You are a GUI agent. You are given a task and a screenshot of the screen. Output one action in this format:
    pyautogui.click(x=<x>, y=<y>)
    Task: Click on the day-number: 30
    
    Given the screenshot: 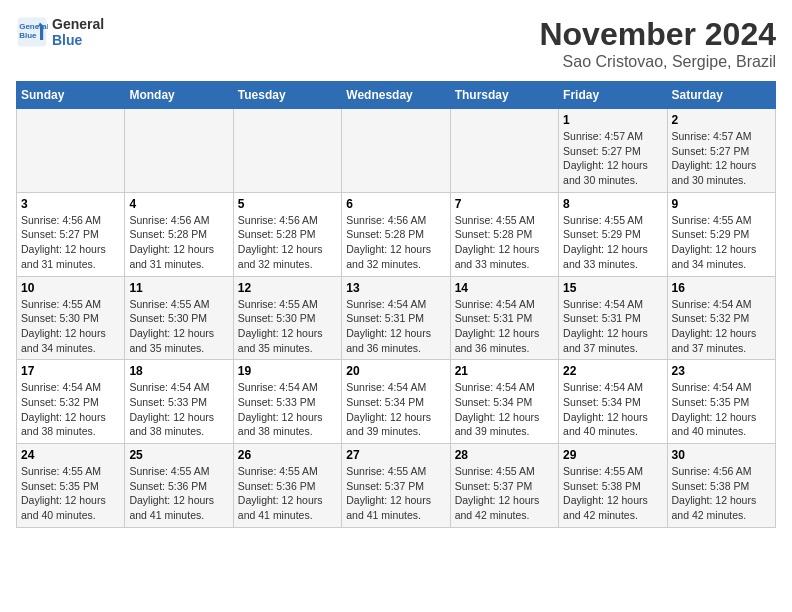 What is the action you would take?
    pyautogui.click(x=722, y=455)
    